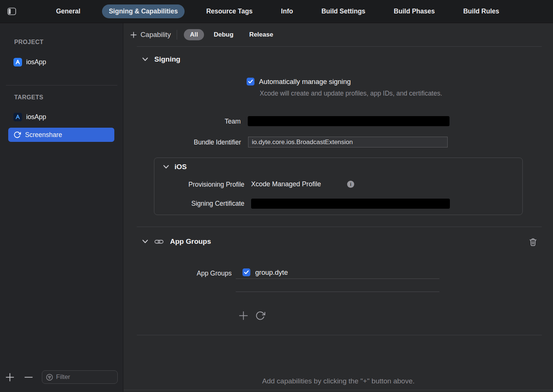 The width and height of the screenshot is (553, 392). I want to click on segment-debug: Debug, so click(223, 35).